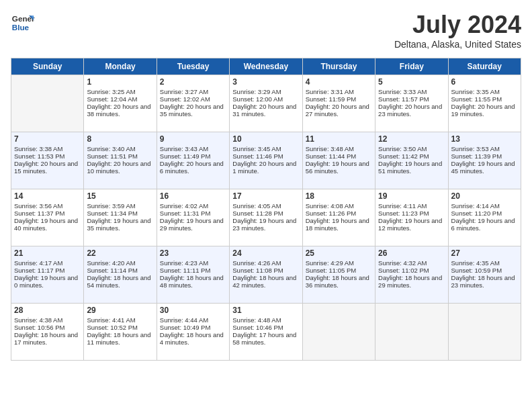 The width and height of the screenshot is (532, 411). What do you see at coordinates (192, 224) in the screenshot?
I see `daylight-text: Daylight: 19 hours and 29 minutes.` at bounding box center [192, 224].